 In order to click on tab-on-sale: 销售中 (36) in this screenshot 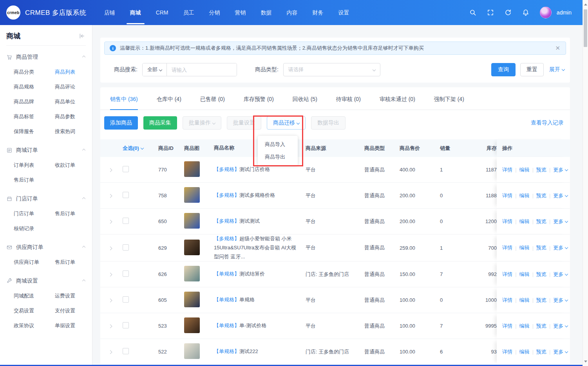, I will do `click(124, 103)`.